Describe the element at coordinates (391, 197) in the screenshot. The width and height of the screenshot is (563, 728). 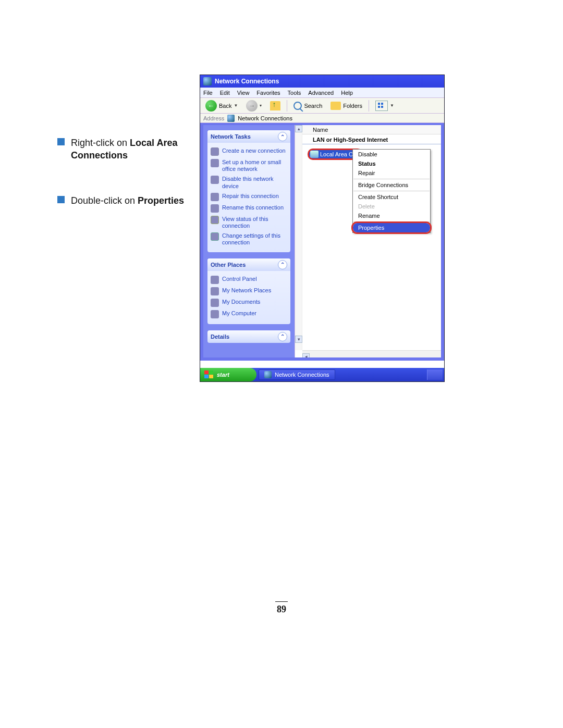
I see `ctx-shortcut: Create Shortcut` at that location.